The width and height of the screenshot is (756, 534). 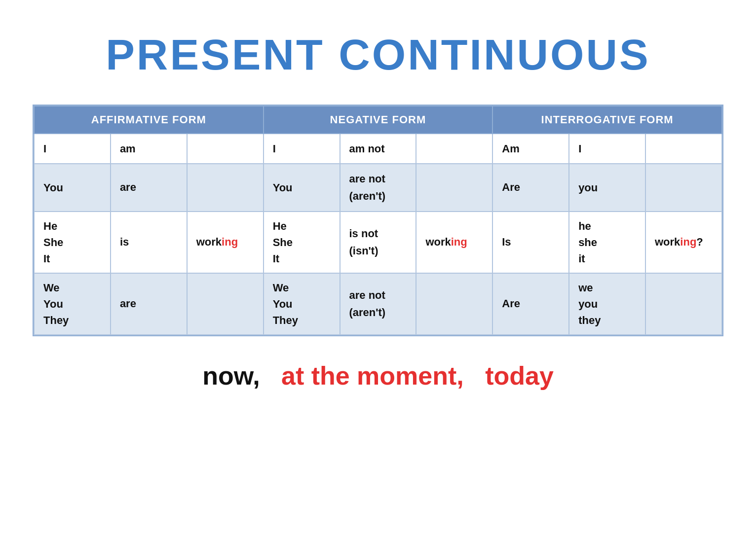 What do you see at coordinates (607, 187) in the screenshot?
I see `int-subject-you: you` at bounding box center [607, 187].